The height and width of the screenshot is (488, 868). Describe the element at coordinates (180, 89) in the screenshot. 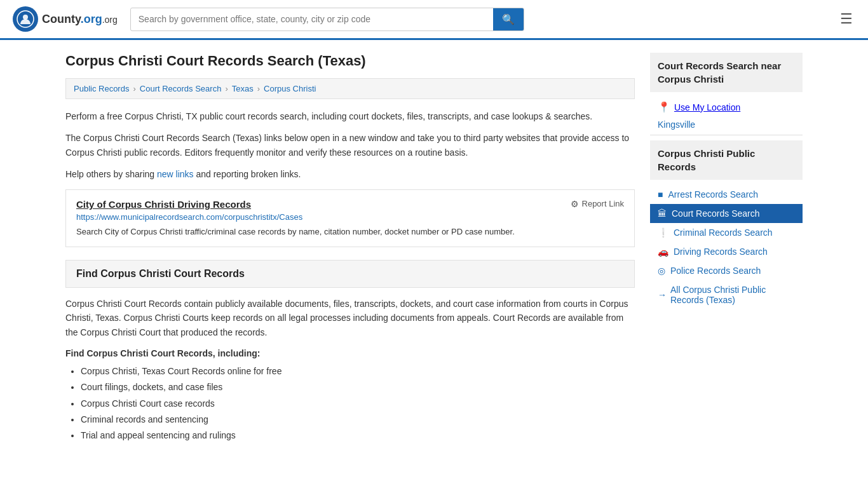

I see `breadcrumb-court-records: Court Records Search` at that location.